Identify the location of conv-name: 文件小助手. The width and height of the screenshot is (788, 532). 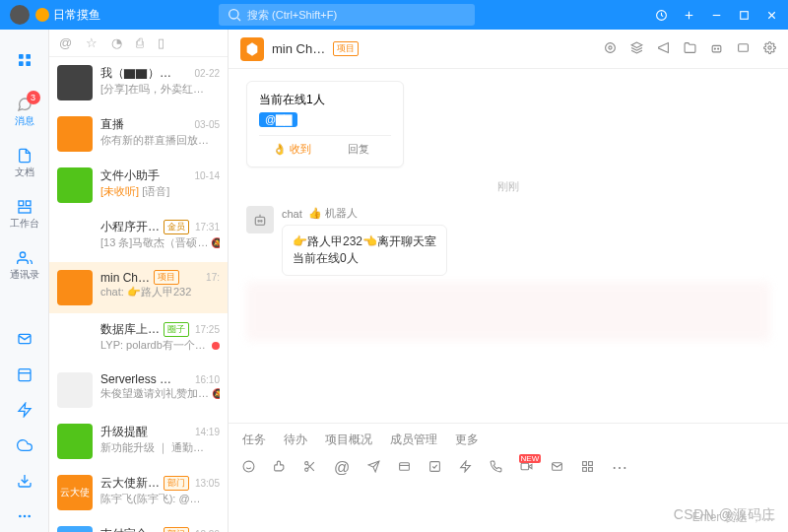
(130, 175).